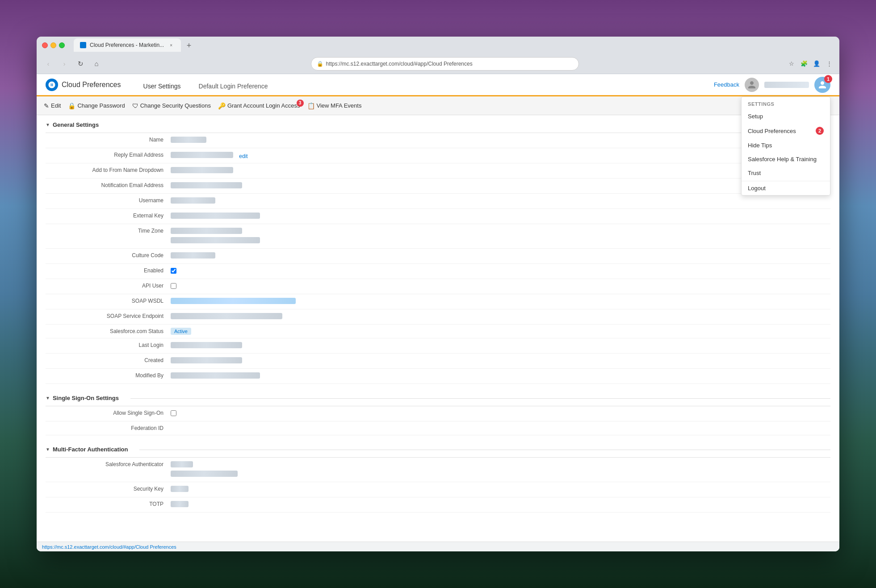 Image resolution: width=876 pixels, height=588 pixels. I want to click on field-modified-by: Modified By, so click(438, 376).